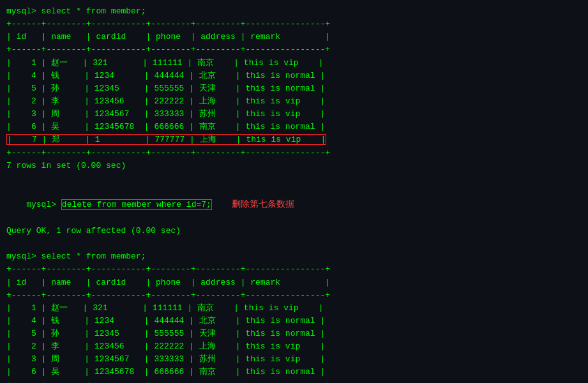 Image resolution: width=588 pixels, height=383 pixels. What do you see at coordinates (294, 50) in the screenshot?
I see `table1-sep-mid: +------+--------+-----------+--------+--…` at bounding box center [294, 50].